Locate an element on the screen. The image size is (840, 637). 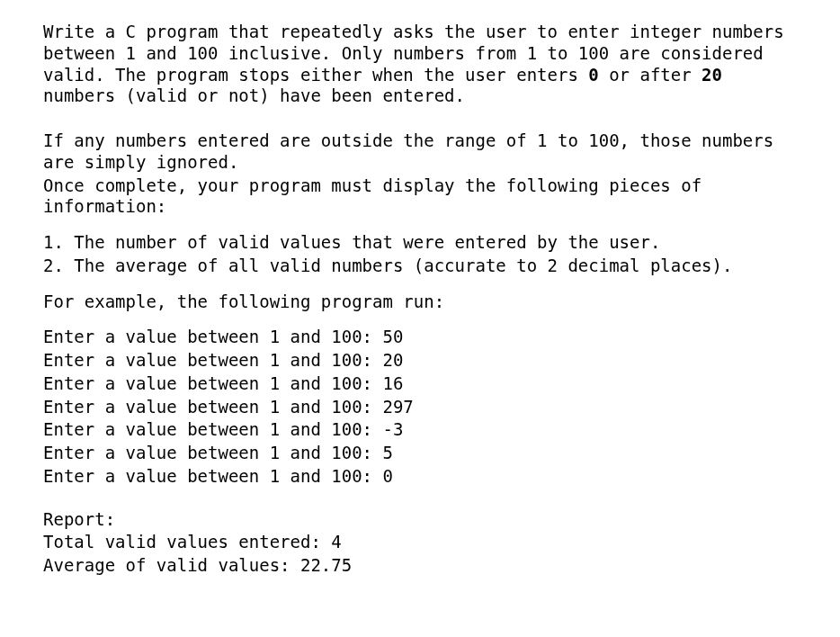
requirement-2: 2. The average of all valid numbers (acc… is located at coordinates (420, 266).